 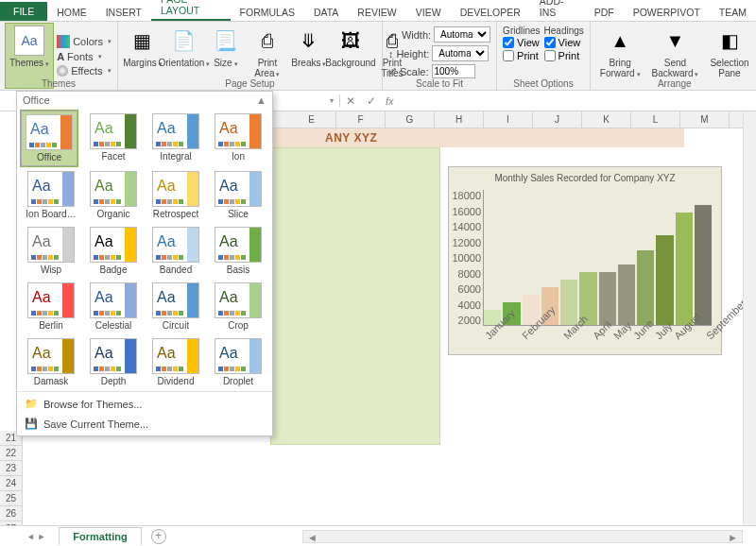 What do you see at coordinates (238, 306) in the screenshot?
I see `theme-crop: AaCrop` at bounding box center [238, 306].